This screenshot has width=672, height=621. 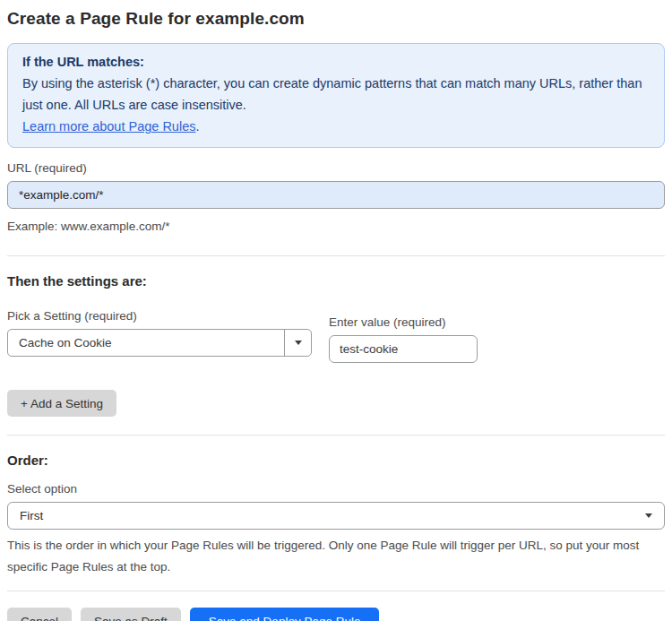 I want to click on info-box-body: By using the asterisk (*) character, you…, so click(x=336, y=94).